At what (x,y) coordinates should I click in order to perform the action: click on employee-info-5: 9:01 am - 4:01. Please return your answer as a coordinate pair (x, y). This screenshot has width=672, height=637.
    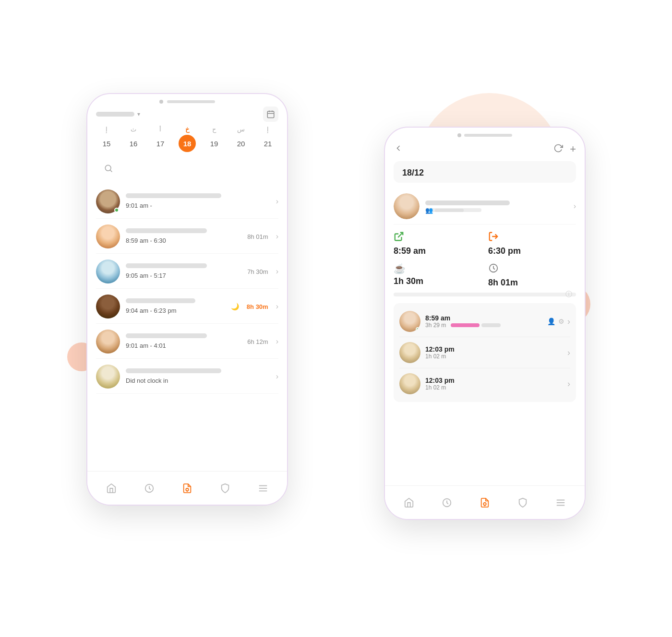
    Looking at the image, I should click on (183, 342).